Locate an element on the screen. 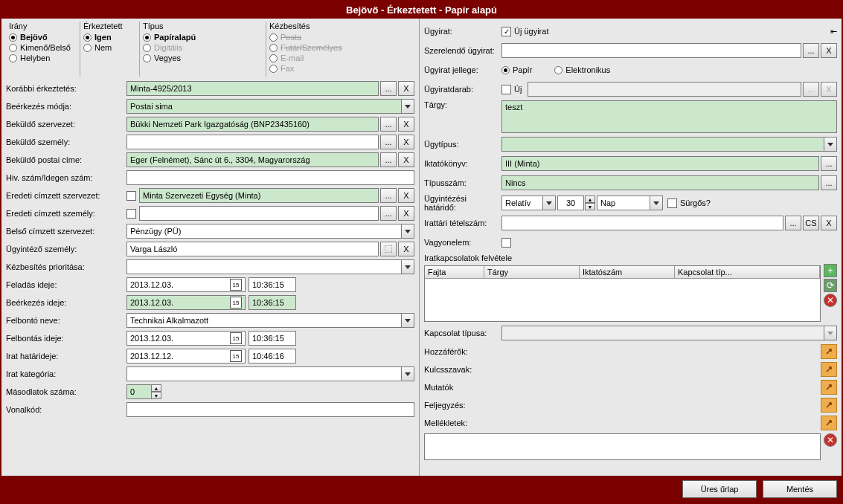 The width and height of the screenshot is (843, 504). radio-elektronikus is located at coordinates (558, 70).